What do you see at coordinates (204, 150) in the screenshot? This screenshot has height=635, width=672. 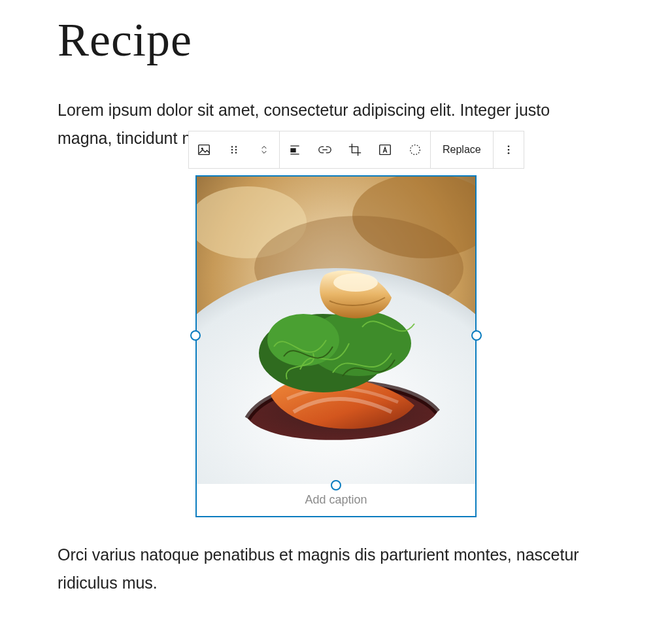 I see `image-icon` at bounding box center [204, 150].